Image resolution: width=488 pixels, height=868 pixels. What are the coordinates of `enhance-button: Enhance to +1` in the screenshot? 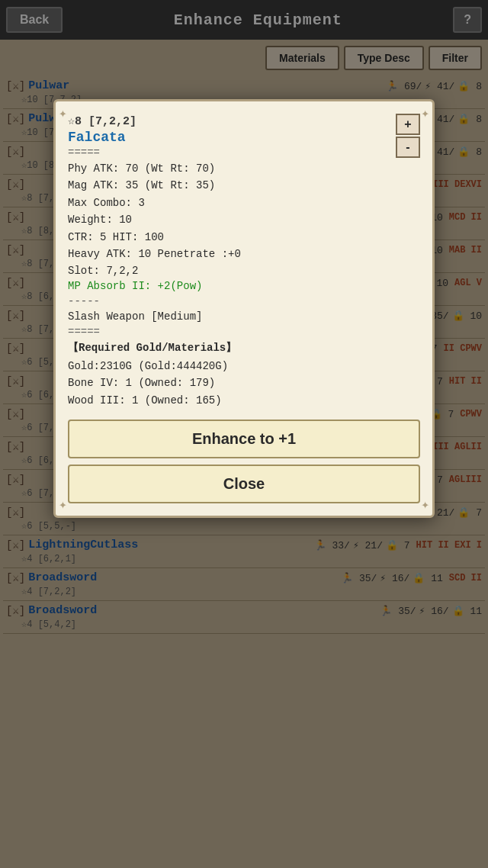 It's located at (244, 439).